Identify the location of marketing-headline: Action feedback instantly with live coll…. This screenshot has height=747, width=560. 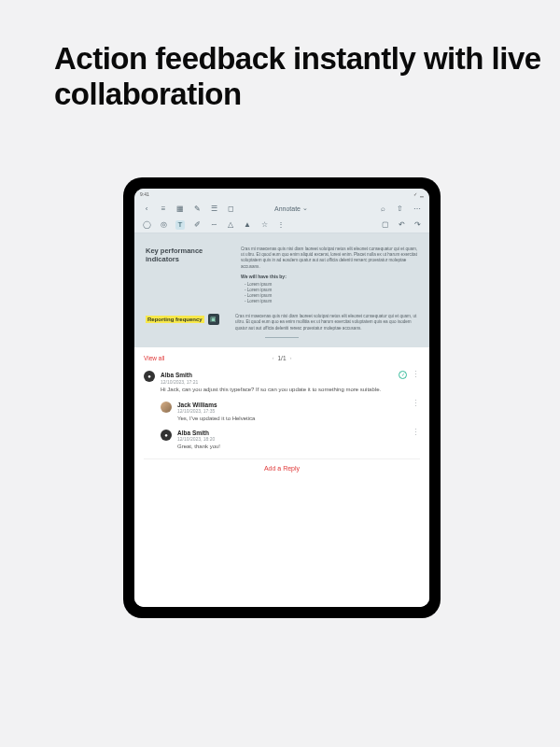
(307, 77).